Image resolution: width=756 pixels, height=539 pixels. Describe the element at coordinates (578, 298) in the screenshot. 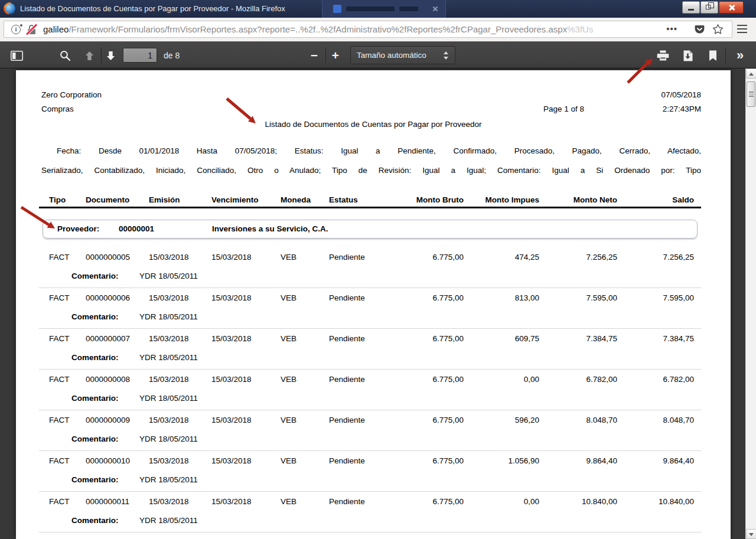

I see `cell-monto-neto: 7.595,00` at that location.